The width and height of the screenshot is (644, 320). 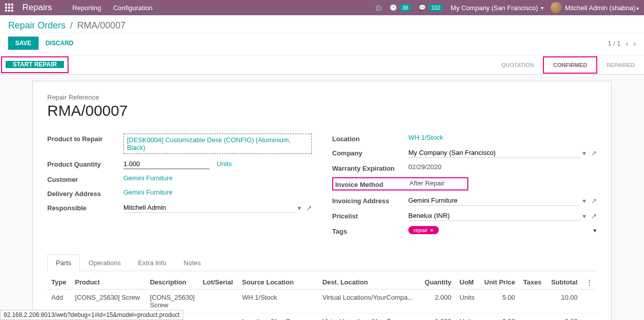 I want to click on th-uom: UoM, so click(x=467, y=282).